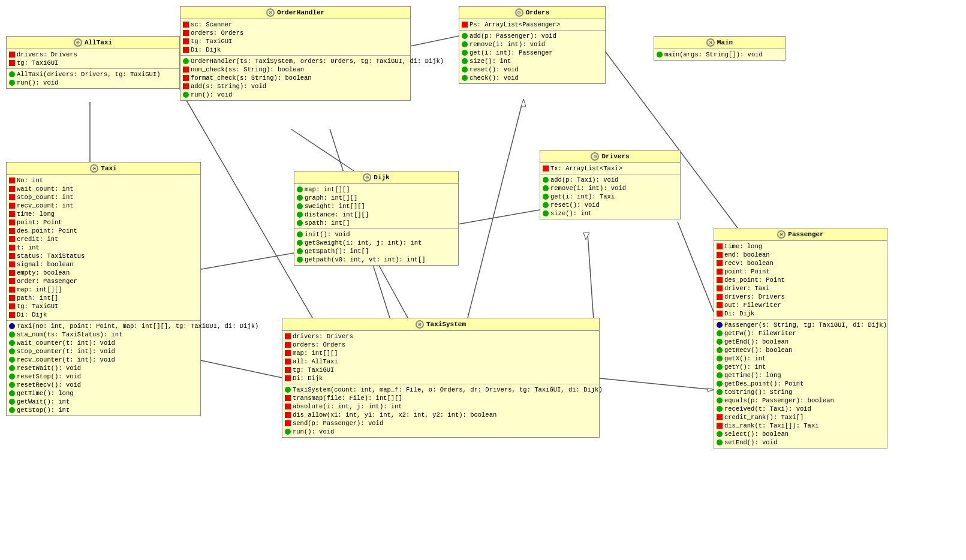  I want to click on circle-icon-taxi: ⊙, so click(94, 168).